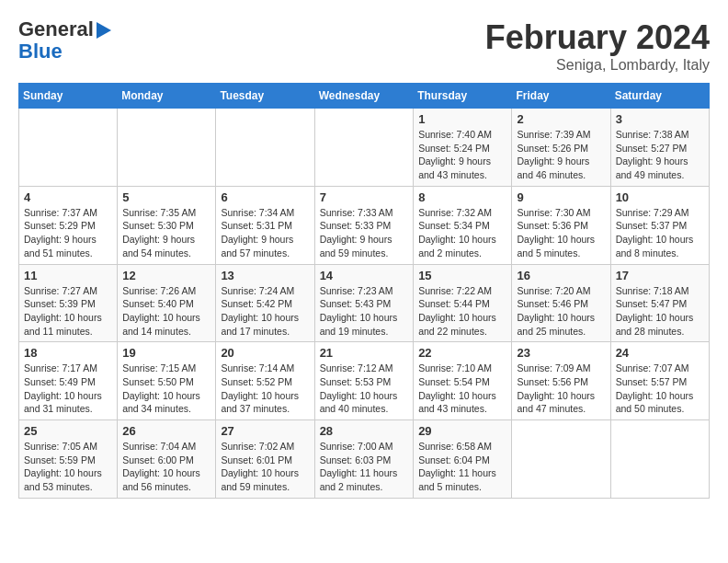 The width and height of the screenshot is (728, 563). Describe the element at coordinates (166, 311) in the screenshot. I see `day-info: Sunrise: 7:26 AMSunset: 5:40 PMDaylight:…` at that location.